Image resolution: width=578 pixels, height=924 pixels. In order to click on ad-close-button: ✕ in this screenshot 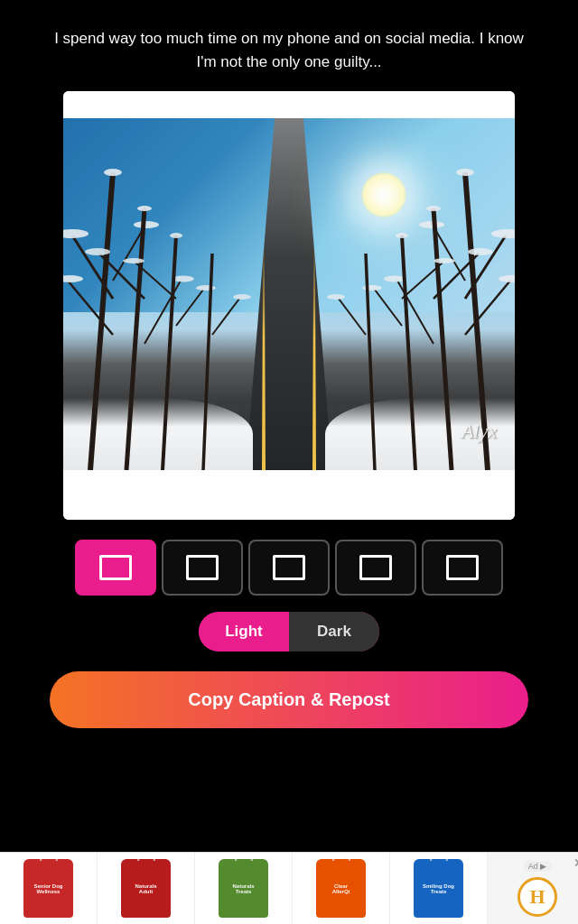, I will do `click(576, 863)`.